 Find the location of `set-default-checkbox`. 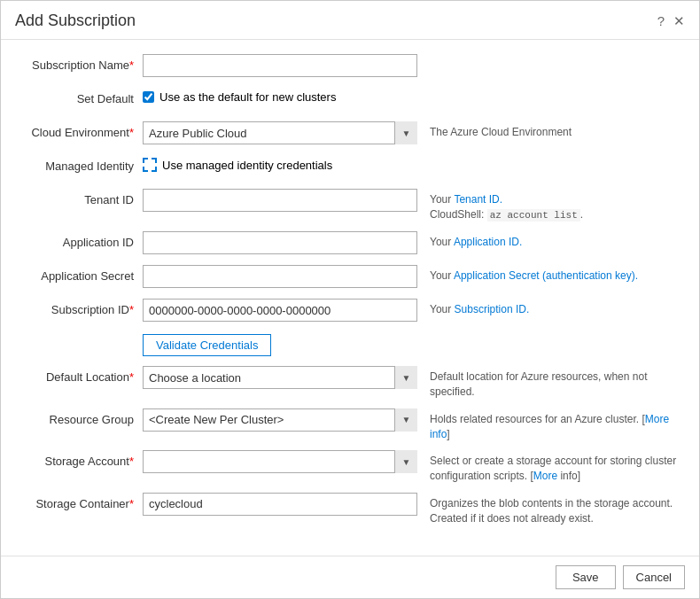

set-default-checkbox is located at coordinates (149, 97).